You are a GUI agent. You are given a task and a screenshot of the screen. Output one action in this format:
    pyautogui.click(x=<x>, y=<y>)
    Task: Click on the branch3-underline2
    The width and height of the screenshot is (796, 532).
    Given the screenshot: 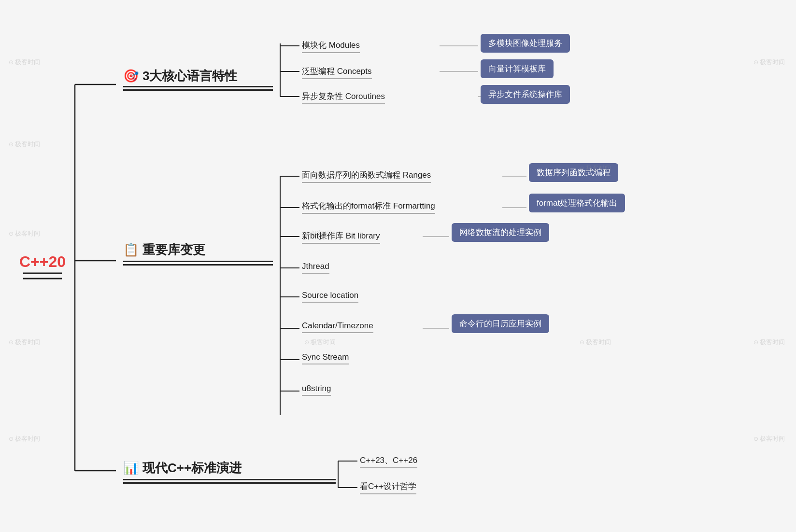 What is the action you would take?
    pyautogui.click(x=229, y=483)
    